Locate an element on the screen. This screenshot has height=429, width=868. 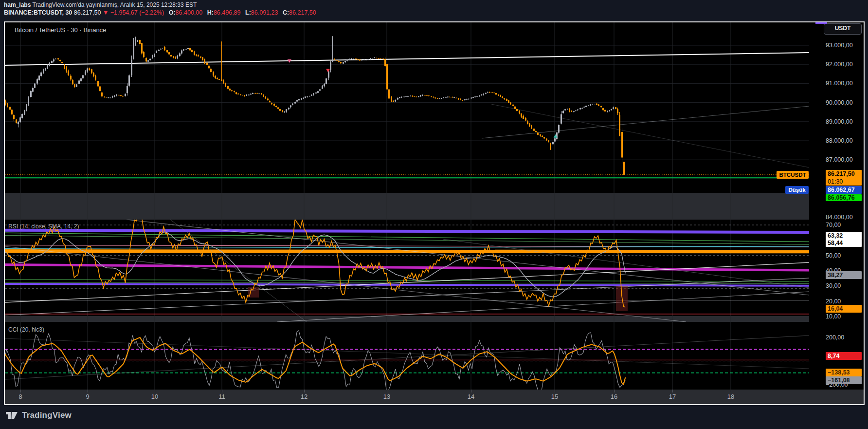
tradingview-footer: TradingView is located at coordinates (39, 415).